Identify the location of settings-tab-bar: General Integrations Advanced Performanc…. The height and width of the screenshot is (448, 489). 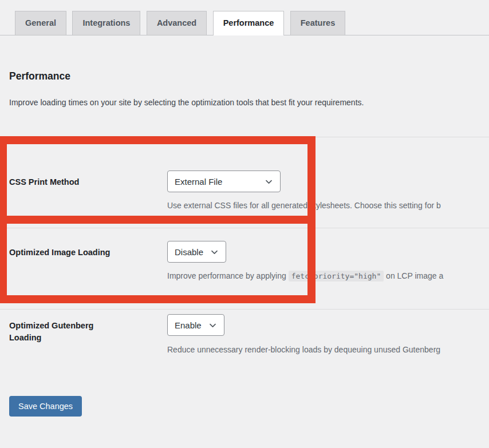
(244, 18).